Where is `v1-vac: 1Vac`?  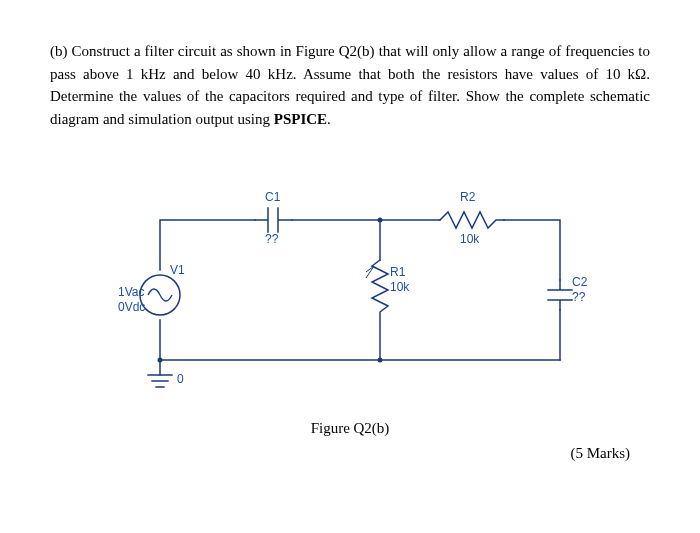 v1-vac: 1Vac is located at coordinates (131, 292).